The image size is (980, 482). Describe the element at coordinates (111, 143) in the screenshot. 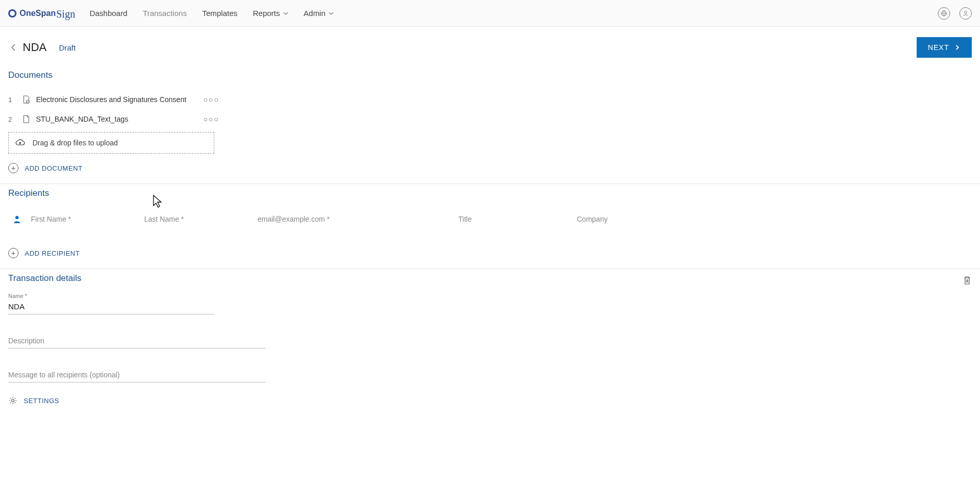

I see `upload-dropzone: Drag & drop files to upload` at that location.